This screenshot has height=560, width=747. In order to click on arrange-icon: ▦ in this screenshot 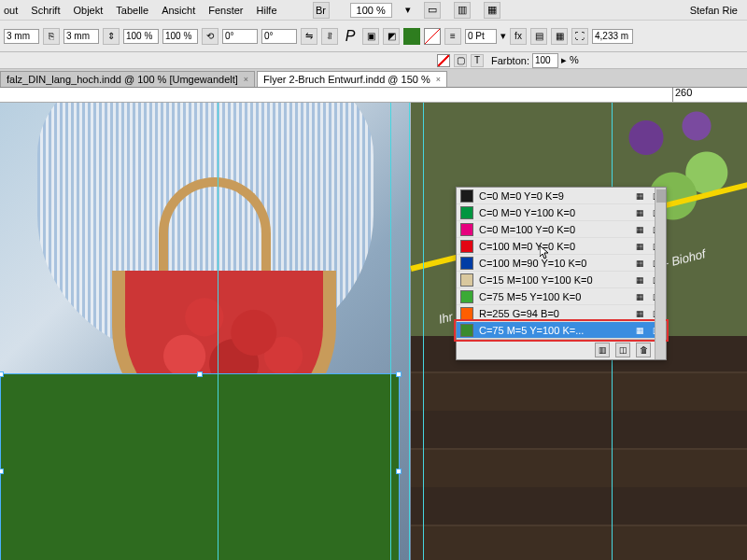, I will do `click(492, 10)`.